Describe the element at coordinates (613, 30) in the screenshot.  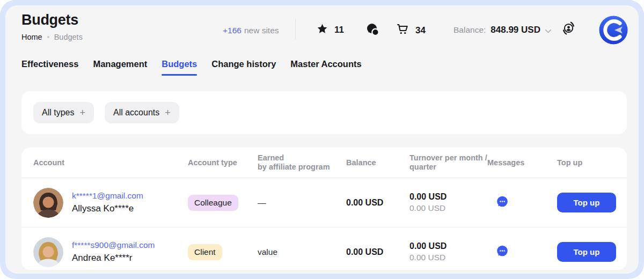
I see `app-logo` at that location.